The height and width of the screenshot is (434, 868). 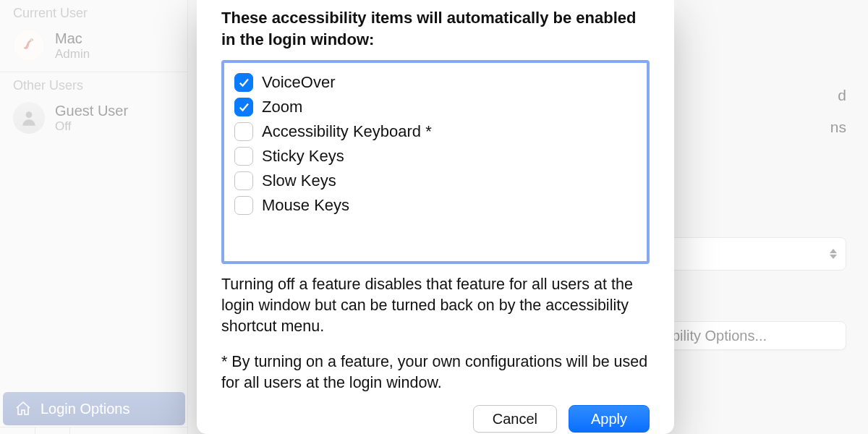 I want to click on option-sticky-keys: Sticky Keys, so click(x=435, y=156).